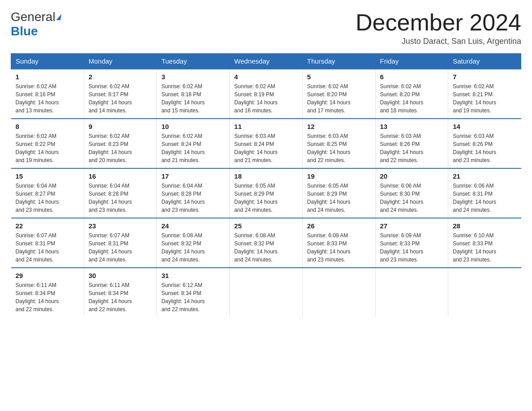 The height and width of the screenshot is (411, 532). Describe the element at coordinates (193, 148) in the screenshot. I see `day-info: Sunrise: 6:02 AM Sunset: 8:24 PM Dayligh…` at that location.